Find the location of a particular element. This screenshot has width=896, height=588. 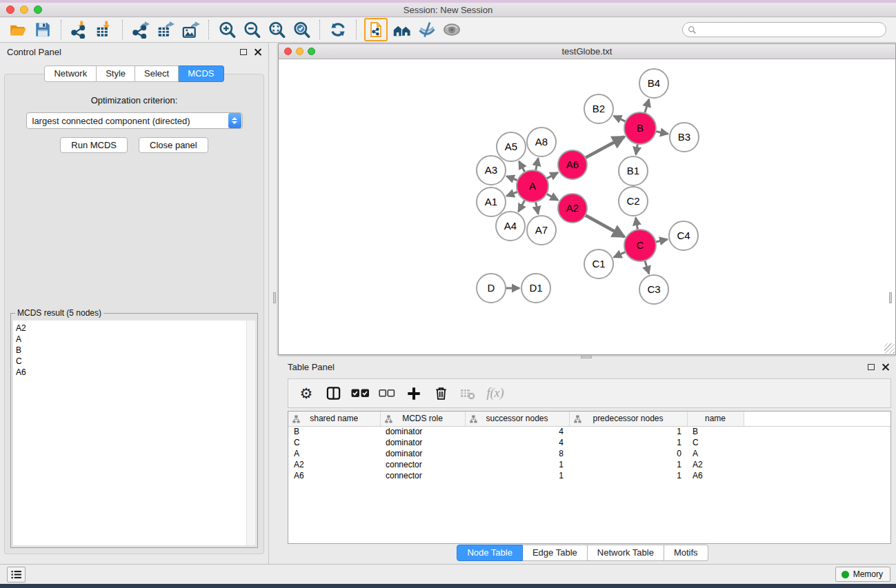

network-document-icon is located at coordinates (376, 30).